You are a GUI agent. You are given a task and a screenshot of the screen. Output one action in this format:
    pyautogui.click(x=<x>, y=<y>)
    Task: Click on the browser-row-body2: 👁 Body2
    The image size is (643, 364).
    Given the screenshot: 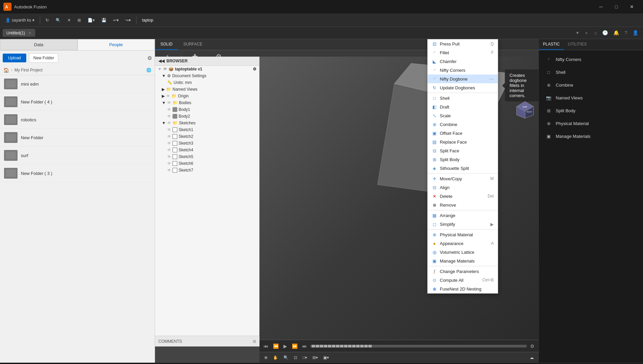 What is the action you would take?
    pyautogui.click(x=207, y=116)
    